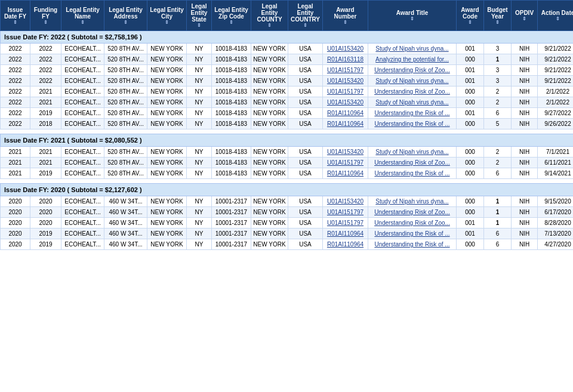 The width and height of the screenshot is (573, 392). Describe the element at coordinates (16, 16) in the screenshot. I see `column-header-issue_fy: Issue Date FY⇕` at that location.